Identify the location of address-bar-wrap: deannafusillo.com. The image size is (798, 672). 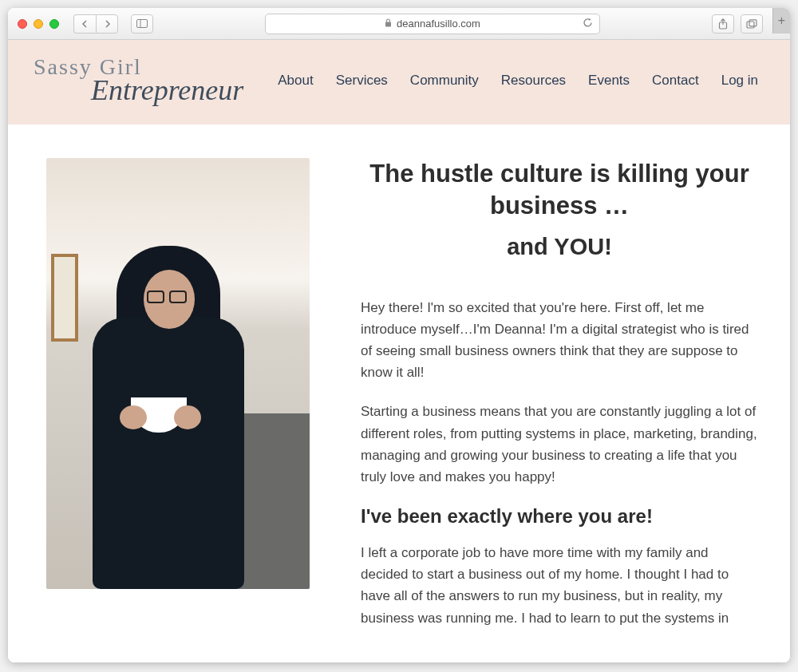
(433, 24).